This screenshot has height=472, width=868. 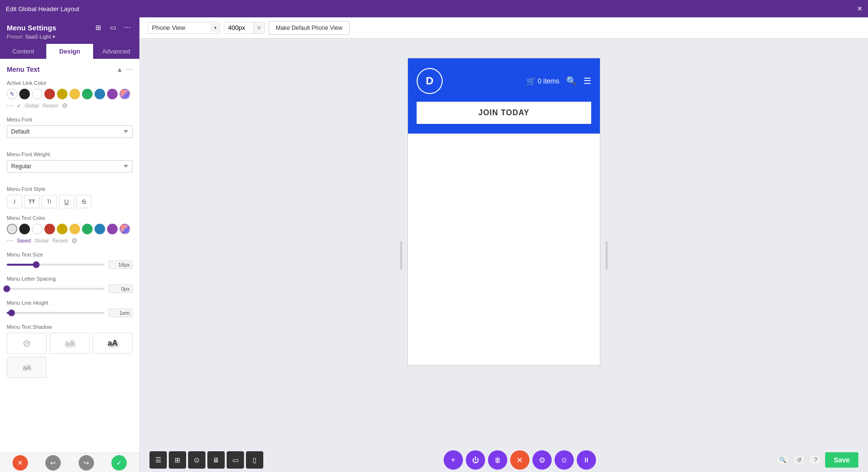 I want to click on swatch-green, so click(x=87, y=94).